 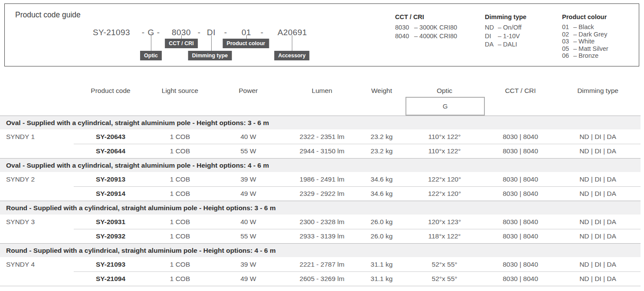 I want to click on legend-cct-cri: CCT / CRI 8030– 3000K CRI808040– 4000K C…, so click(x=426, y=27).